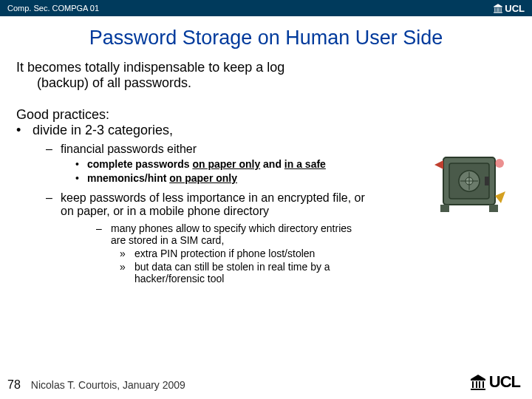 The image size is (532, 399). I want to click on ucl-wordmark-small: UCL, so click(514, 9).